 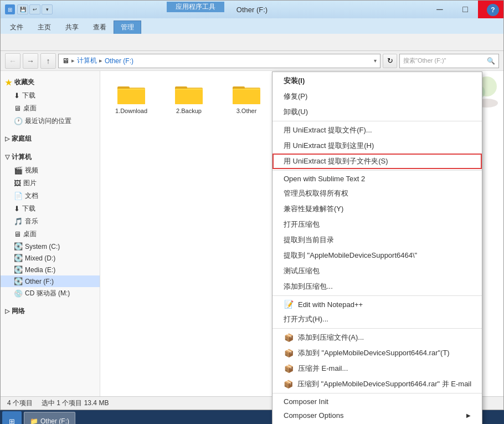 What do you see at coordinates (12, 418) in the screenshot?
I see `start-button: ⊞` at bounding box center [12, 418].